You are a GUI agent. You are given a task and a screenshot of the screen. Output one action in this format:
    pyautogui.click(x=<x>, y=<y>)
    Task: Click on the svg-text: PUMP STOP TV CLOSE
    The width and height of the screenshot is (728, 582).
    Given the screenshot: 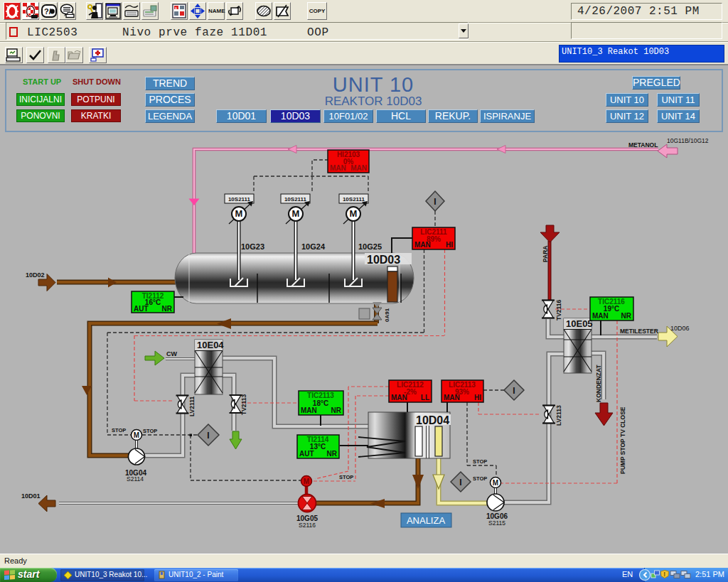 What is the action you would take?
    pyautogui.click(x=623, y=441)
    